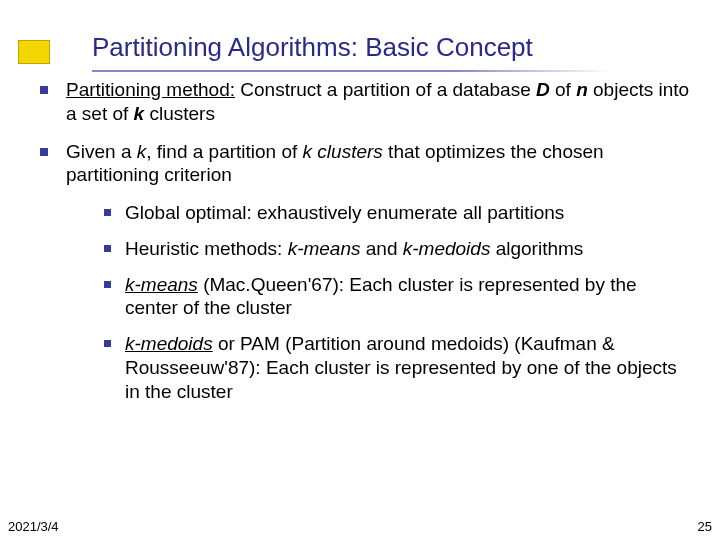  I want to click on footer-page-number: 25, so click(705, 526).